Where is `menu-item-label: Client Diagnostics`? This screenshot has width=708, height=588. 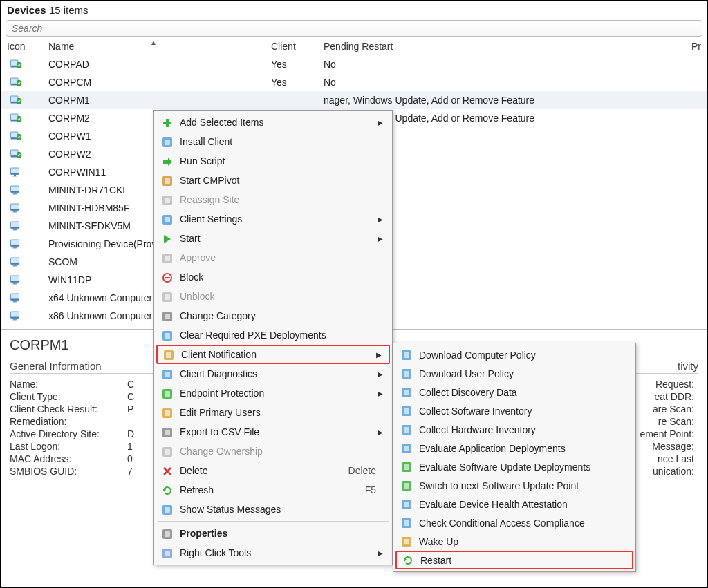
menu-item-label: Client Diagnostics is located at coordinates (276, 374).